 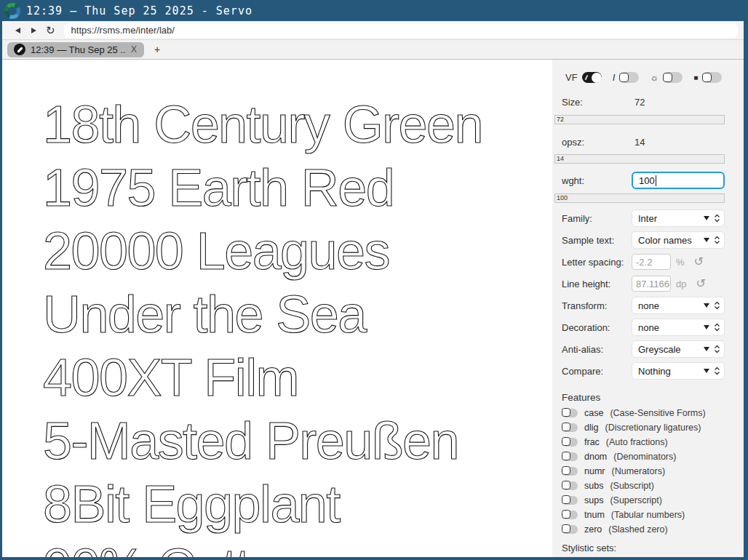 What do you see at coordinates (401, 31) in the screenshot?
I see `url-input` at bounding box center [401, 31].